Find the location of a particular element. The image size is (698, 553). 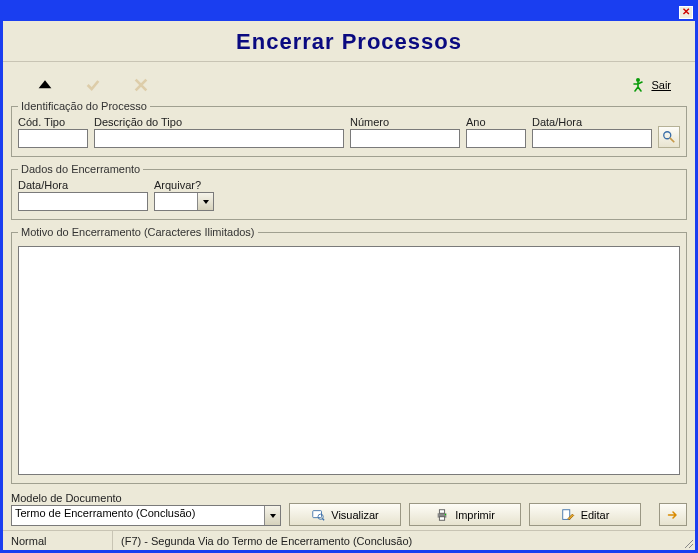

datahora-input is located at coordinates (592, 138).